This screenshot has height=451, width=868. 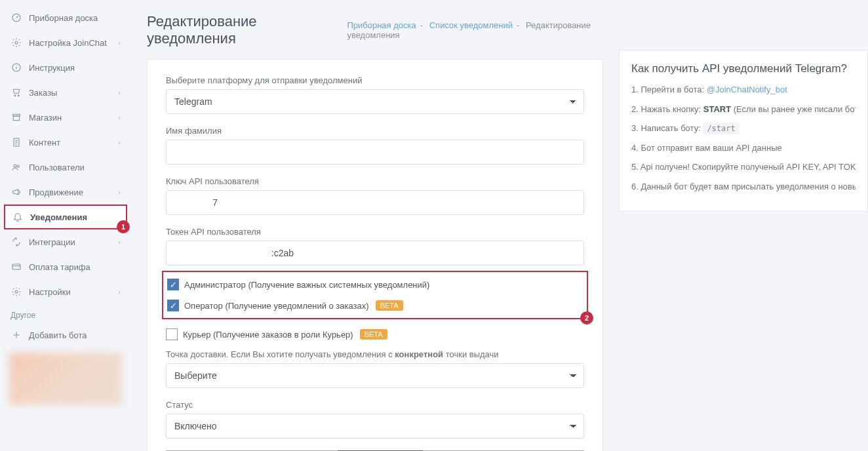 What do you see at coordinates (173, 305) in the screenshot?
I see `checkbox-operator: ✓` at bounding box center [173, 305].